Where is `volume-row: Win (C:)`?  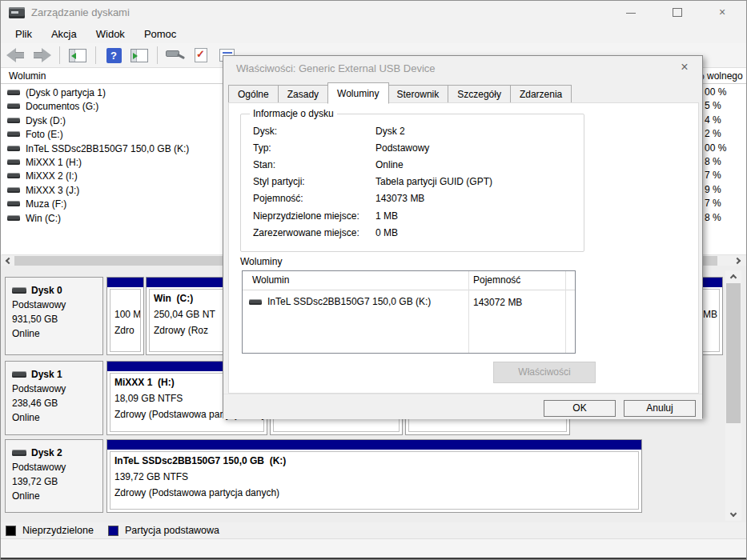
volume-row: Win (C:) is located at coordinates (109, 218).